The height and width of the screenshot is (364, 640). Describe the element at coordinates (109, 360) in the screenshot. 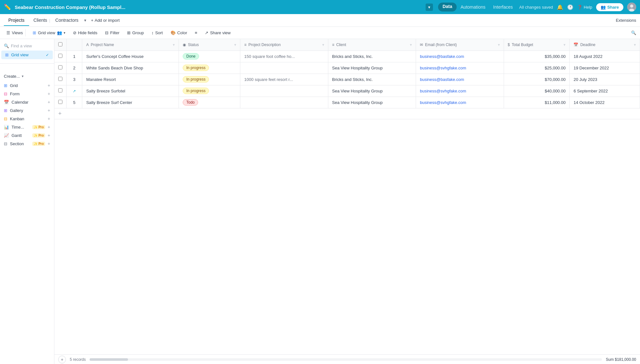

I see `scroll-thumb` at that location.